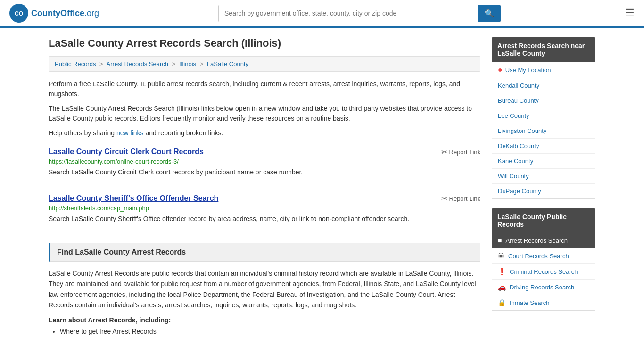 The image size is (644, 362). Describe the element at coordinates (348, 13) in the screenshot. I see `search-input` at that location.